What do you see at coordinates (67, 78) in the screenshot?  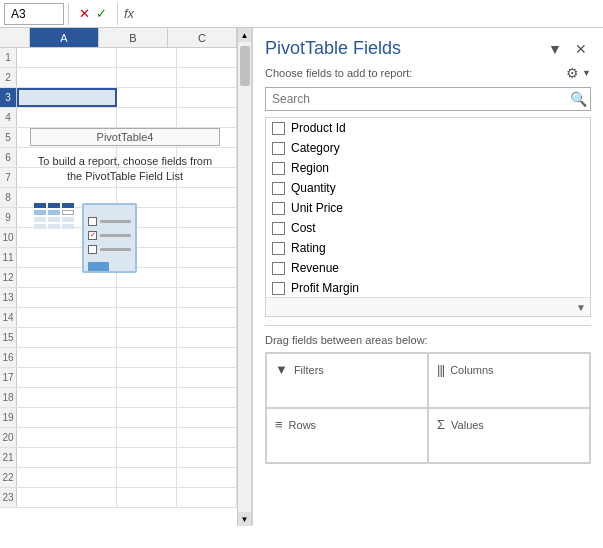 I see `cell-a2` at bounding box center [67, 78].